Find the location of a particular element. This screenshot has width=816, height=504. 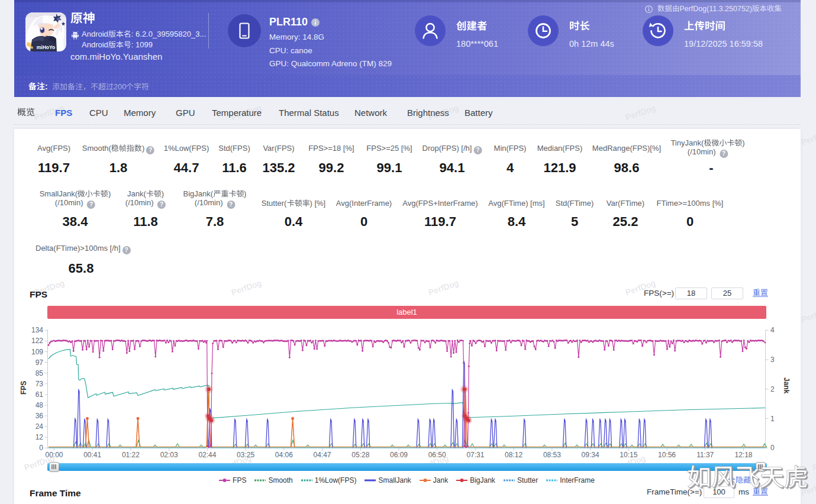

svg-text: 07:31 is located at coordinates (475, 455).